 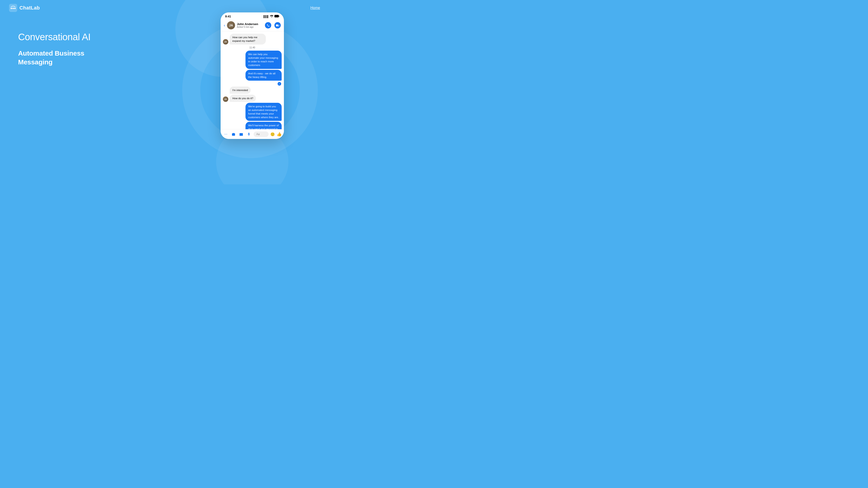 I want to click on contact-avatar: JA, so click(x=231, y=25).